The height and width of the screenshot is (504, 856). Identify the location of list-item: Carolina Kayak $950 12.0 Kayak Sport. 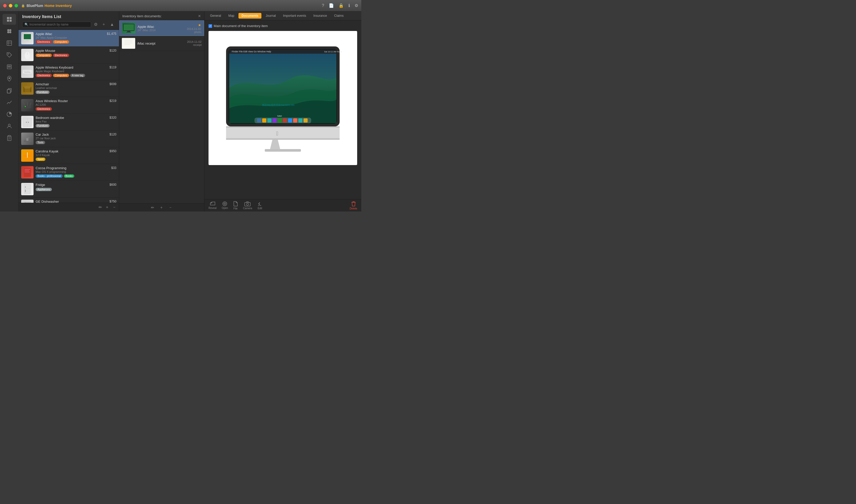
(69, 156).